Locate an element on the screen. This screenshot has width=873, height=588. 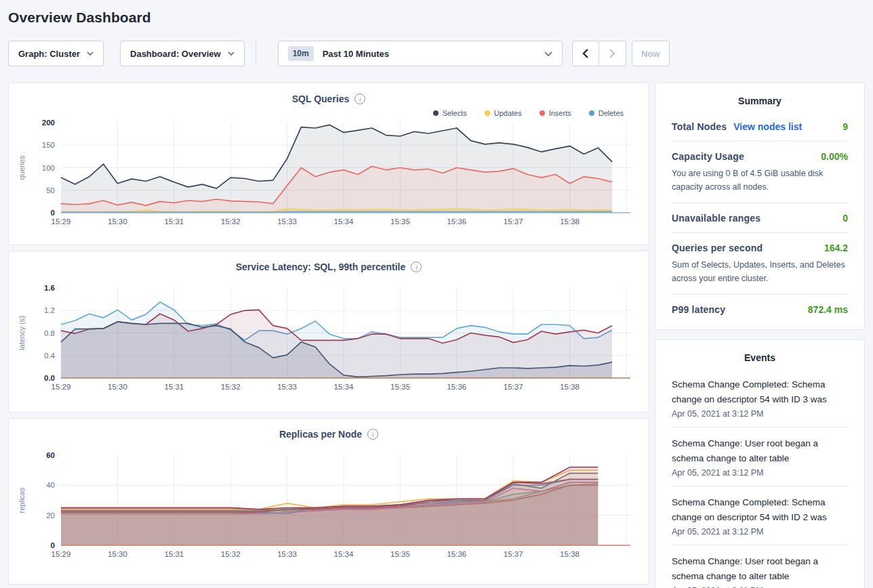
dashboard-dropdown: Dashboard: Overview is located at coordinates (182, 54).